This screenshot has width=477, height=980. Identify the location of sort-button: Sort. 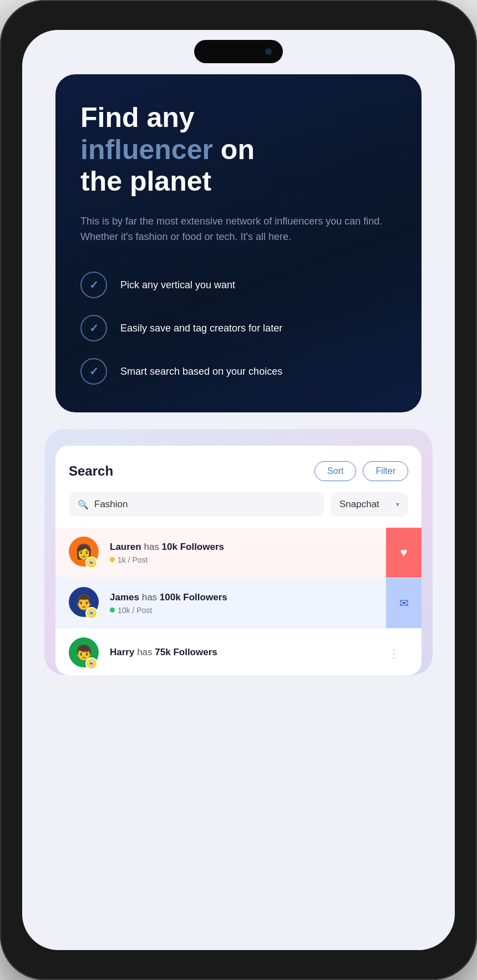
(335, 471).